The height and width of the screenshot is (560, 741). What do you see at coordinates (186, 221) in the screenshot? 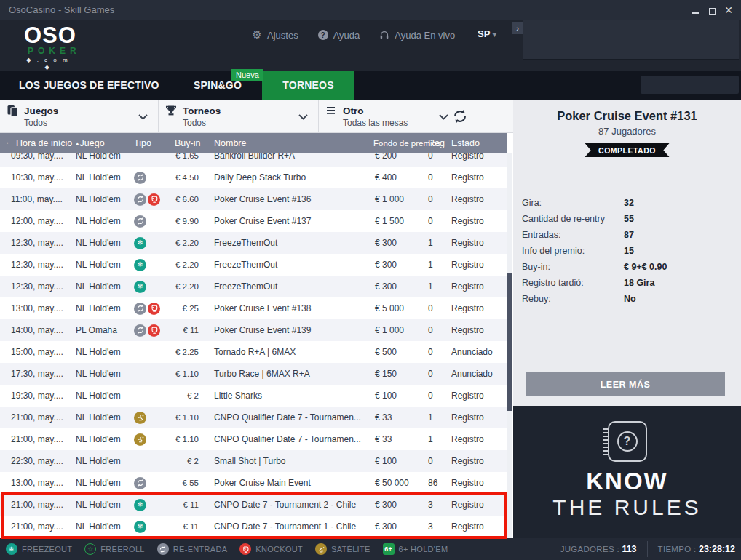
I see `row-buyin: € 9.90` at bounding box center [186, 221].